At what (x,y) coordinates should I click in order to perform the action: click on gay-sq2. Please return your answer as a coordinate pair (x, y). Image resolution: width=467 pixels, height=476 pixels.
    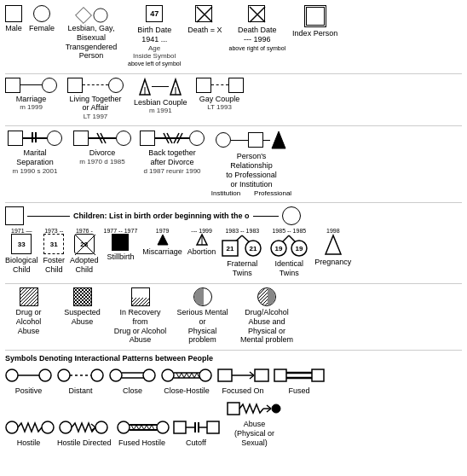
    Looking at the image, I should click on (236, 85).